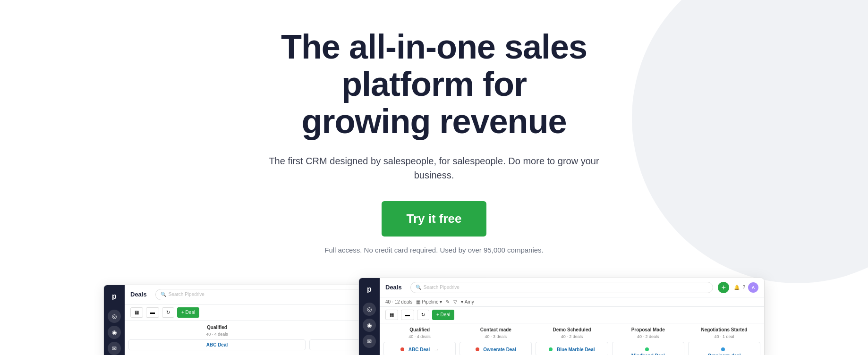 This screenshot has height=355, width=868. What do you see at coordinates (468, 302) in the screenshot?
I see `user-filter-label: ▾ Amy` at bounding box center [468, 302].